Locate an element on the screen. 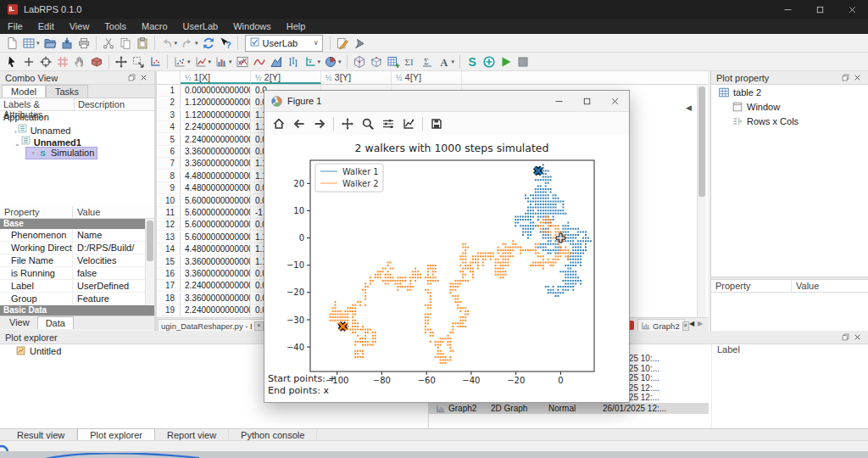  tab-scroll-left-icon: ◀ is located at coordinates (692, 324).